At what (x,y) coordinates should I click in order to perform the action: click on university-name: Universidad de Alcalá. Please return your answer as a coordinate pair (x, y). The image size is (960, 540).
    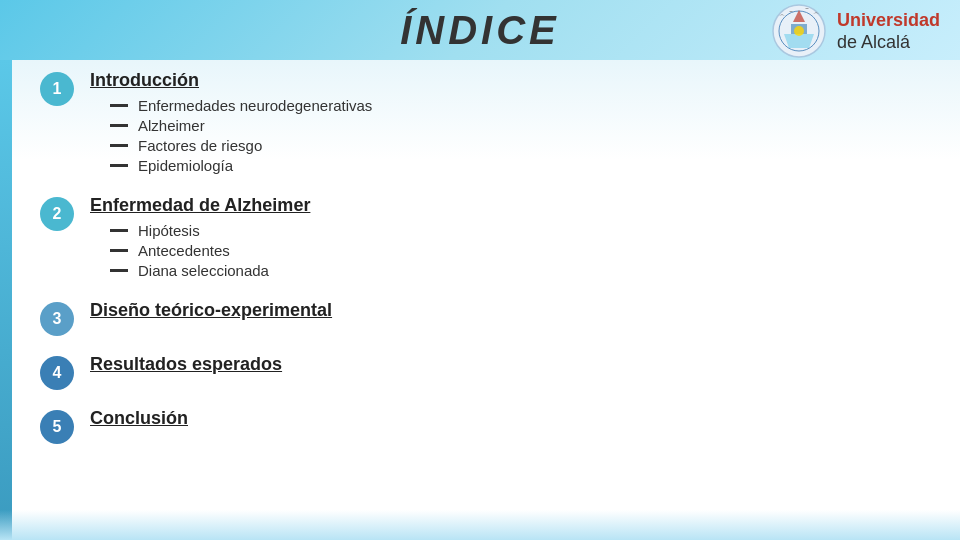
    Looking at the image, I should click on (888, 32).